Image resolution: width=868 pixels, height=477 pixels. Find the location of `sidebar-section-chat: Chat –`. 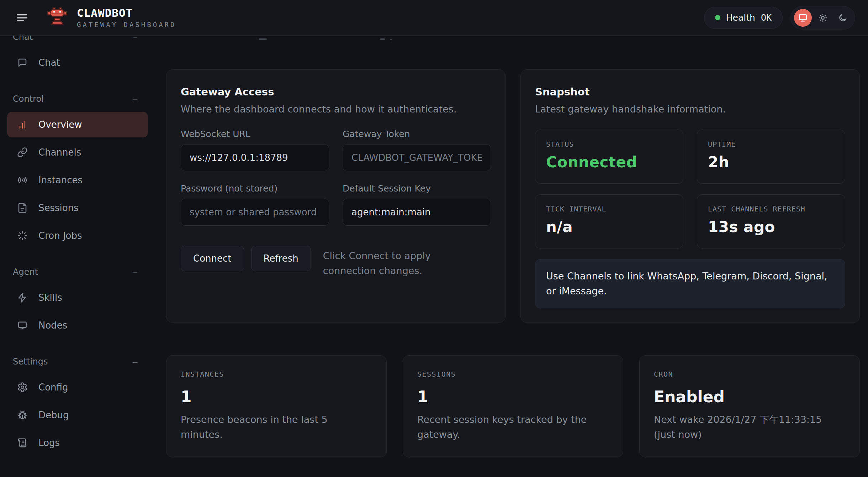

sidebar-section-chat: Chat – is located at coordinates (78, 39).